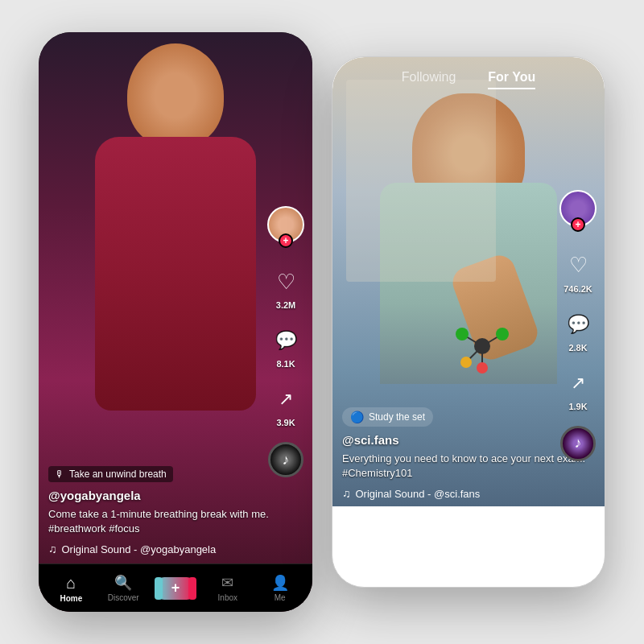  What do you see at coordinates (469, 466) in the screenshot?
I see `description-right: Everything you need to know to ace your …` at bounding box center [469, 466].